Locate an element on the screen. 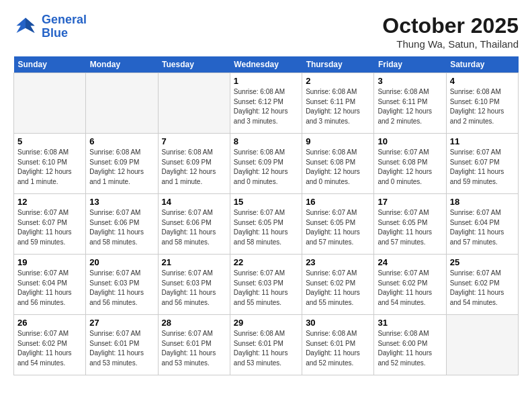 The height and width of the screenshot is (411, 532). day-cell: 13Sunrise: 6:07 AM Sunset: 6:06 PM Dayli… is located at coordinates (122, 224).